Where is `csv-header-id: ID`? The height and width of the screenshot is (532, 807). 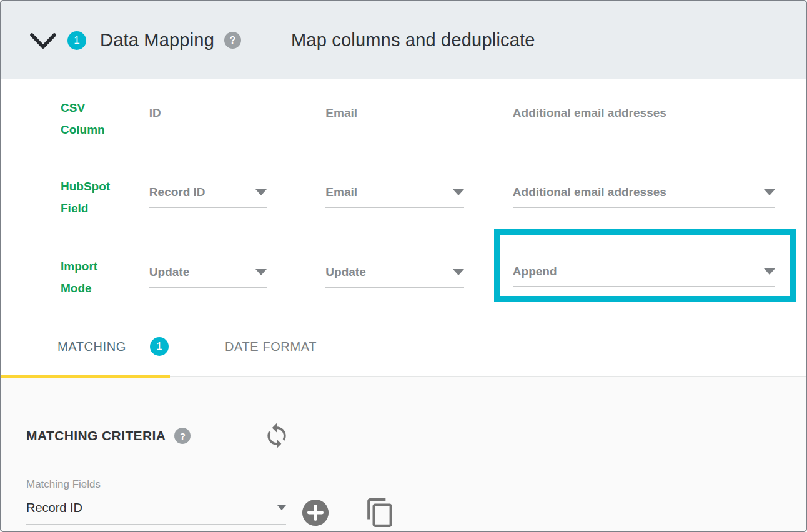
csv-header-id: ID is located at coordinates (237, 109).